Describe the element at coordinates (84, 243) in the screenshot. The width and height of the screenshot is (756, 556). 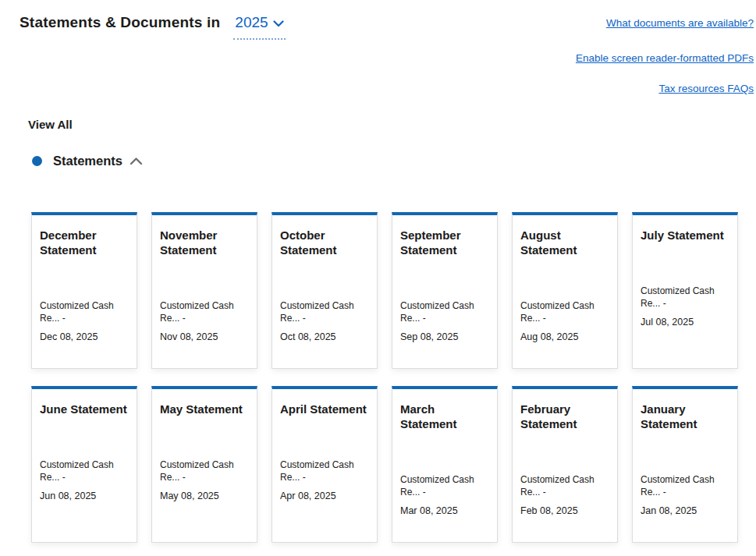
I see `statement-card-title: December Statement` at that location.